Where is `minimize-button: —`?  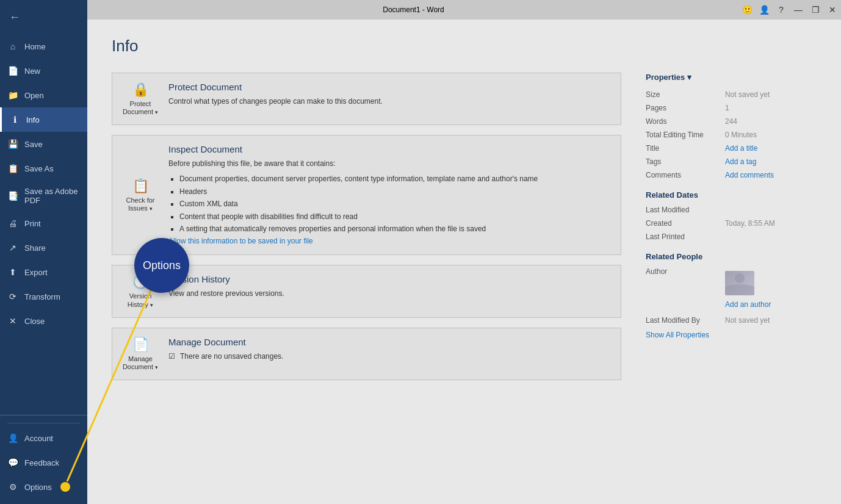
minimize-button: — is located at coordinates (798, 10).